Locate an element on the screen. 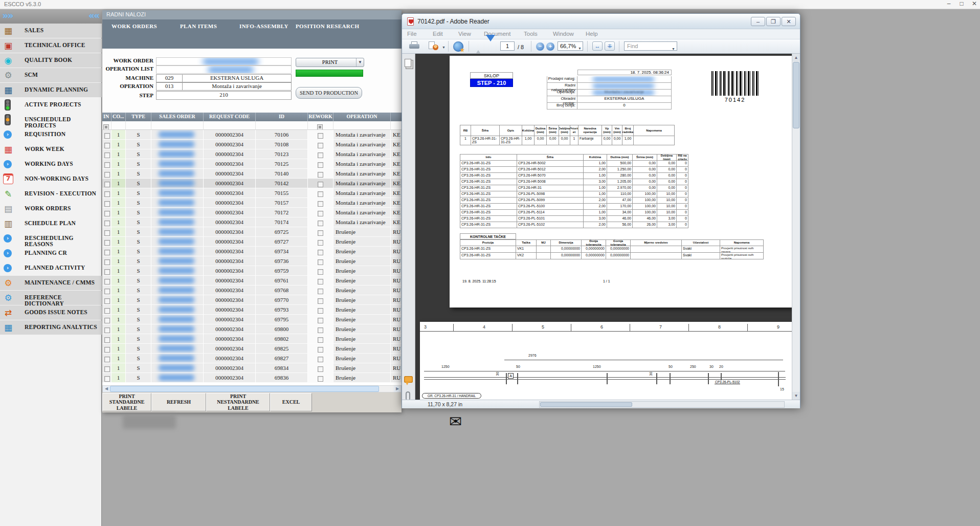 The width and height of the screenshot is (980, 526). previous-page-icon is located at coordinates (478, 46).